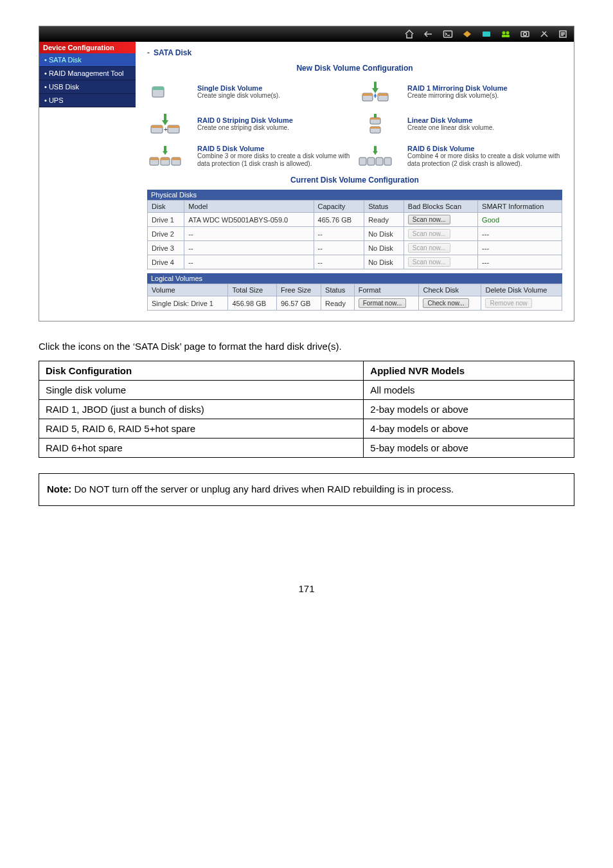 The width and height of the screenshot is (613, 868). What do you see at coordinates (166, 207) in the screenshot?
I see `col-disk: Disk` at bounding box center [166, 207].